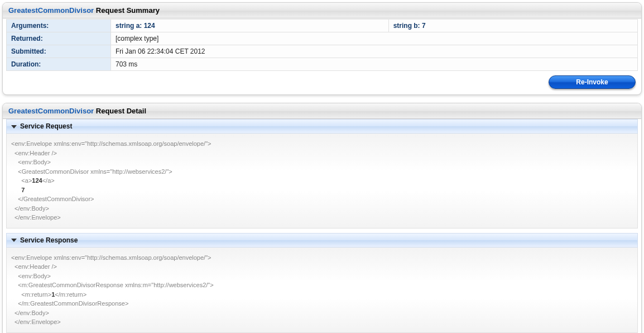 The width and height of the screenshot is (644, 333). What do you see at coordinates (322, 111) in the screenshot?
I see `detail-header: GreatestCommonDivisor Request Detail` at bounding box center [322, 111].